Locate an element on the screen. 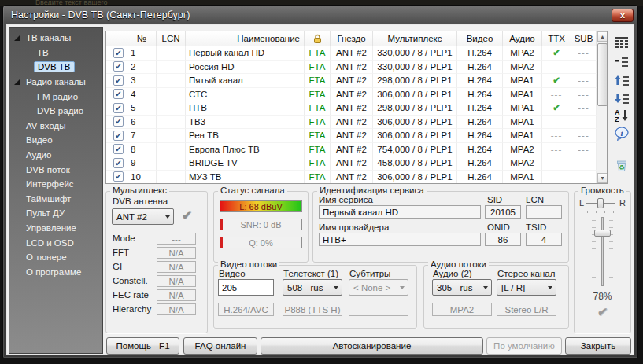  audio-select: 305 - rus is located at coordinates (462, 288).